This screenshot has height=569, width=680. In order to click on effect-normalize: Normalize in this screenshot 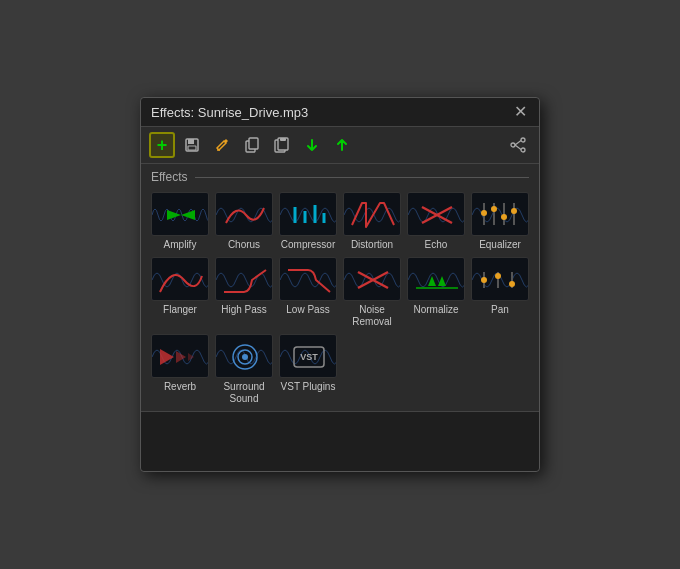, I will do `click(436, 292)`.